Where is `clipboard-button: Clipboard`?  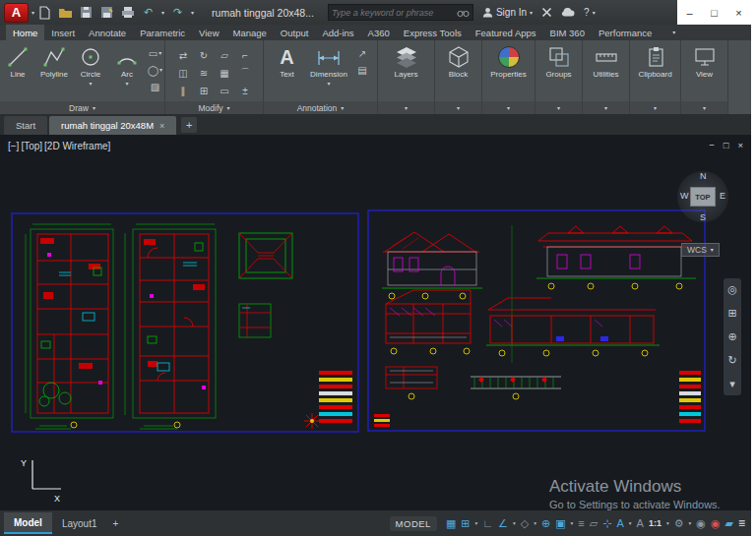
clipboard-button: Clipboard is located at coordinates (656, 61).